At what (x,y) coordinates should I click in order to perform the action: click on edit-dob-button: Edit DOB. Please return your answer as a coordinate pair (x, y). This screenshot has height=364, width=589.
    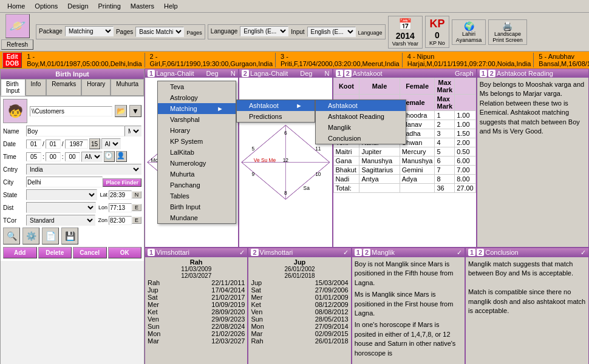
    Looking at the image, I should click on (12, 60).